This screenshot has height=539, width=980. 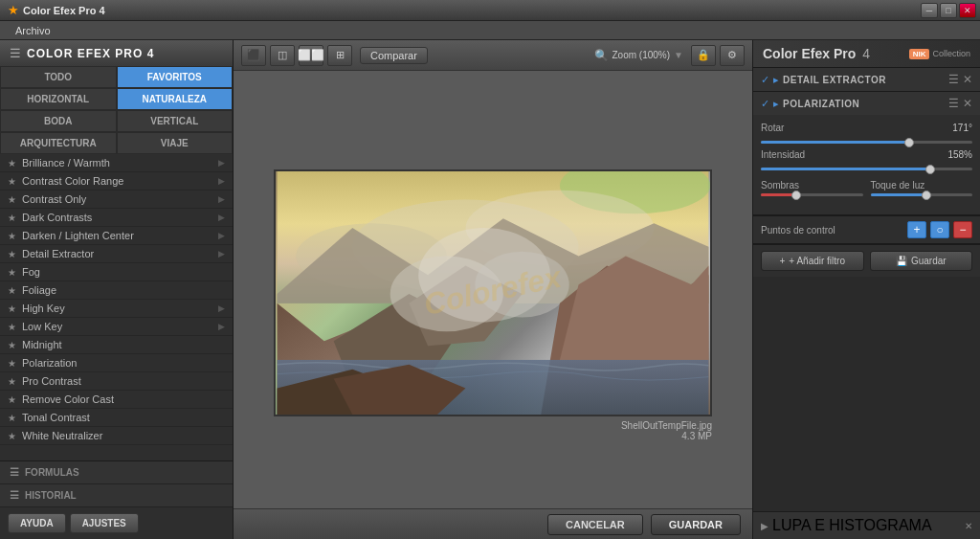 What do you see at coordinates (117, 110) in the screenshot?
I see `category-tabs: TODO FAVORITOS HORIZONTAL NATURALEZA BOD…` at bounding box center [117, 110].